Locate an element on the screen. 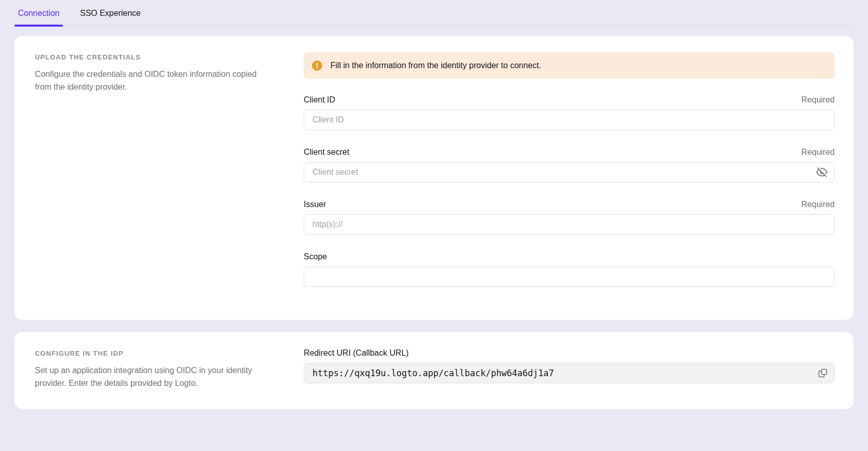 The height and width of the screenshot is (451, 868). form-field-head: Client ID Required is located at coordinates (569, 100).